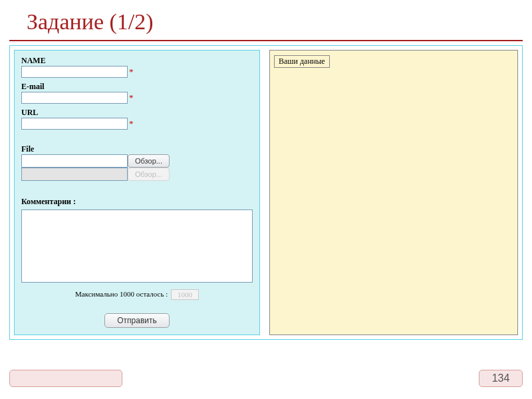 This screenshot has width=532, height=399. What do you see at coordinates (132, 124) in the screenshot?
I see `url-required: *` at bounding box center [132, 124].